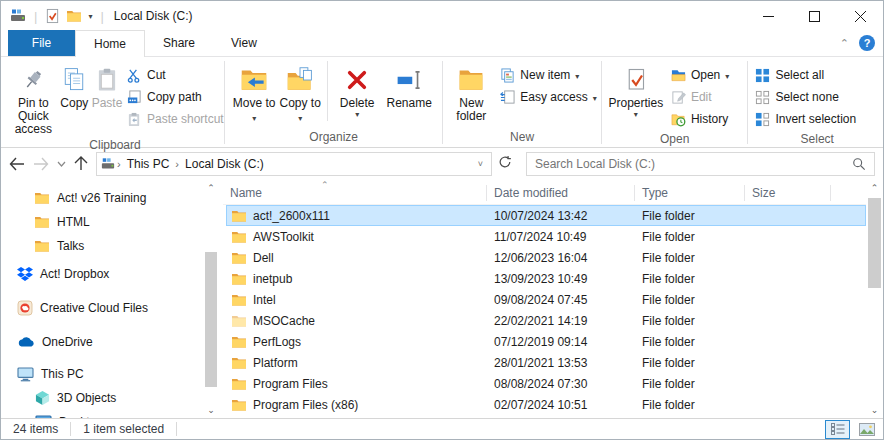  I want to click on up-button, so click(81, 164).